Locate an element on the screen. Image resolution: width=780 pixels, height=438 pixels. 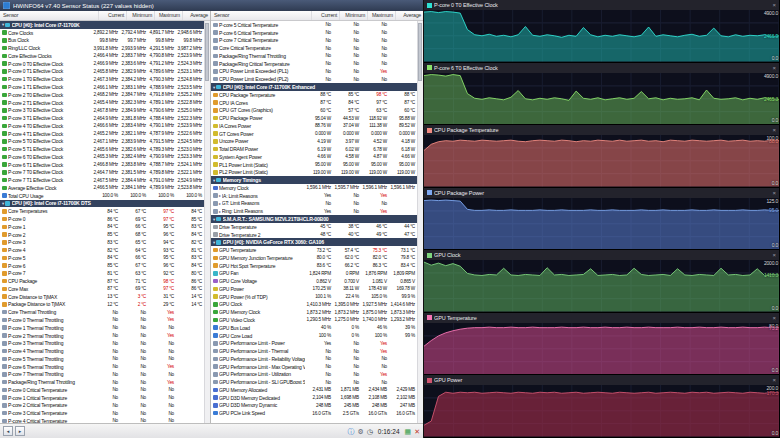
sensor-row: P-core 6 Critical TemperatureNoNoNo is located at coordinates (314, 33).